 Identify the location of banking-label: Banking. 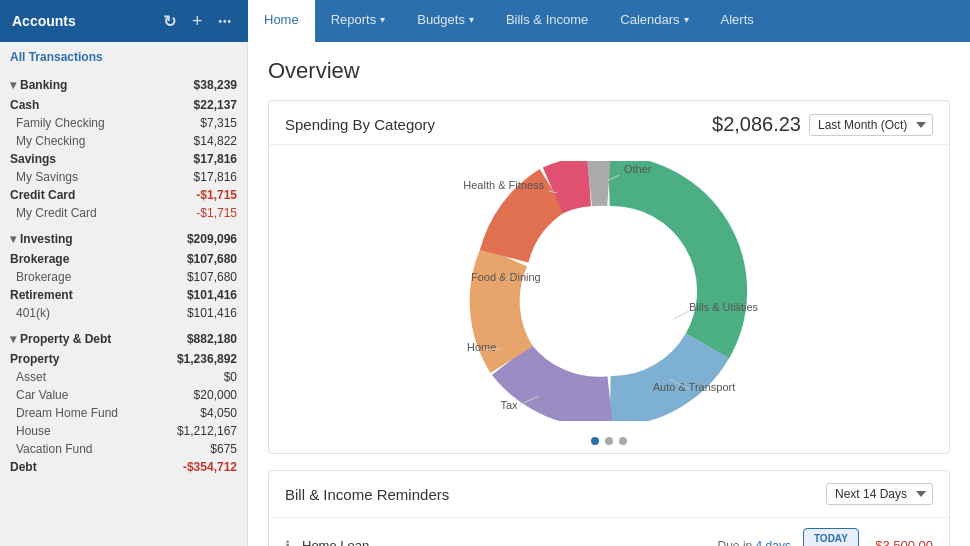
(107, 85).